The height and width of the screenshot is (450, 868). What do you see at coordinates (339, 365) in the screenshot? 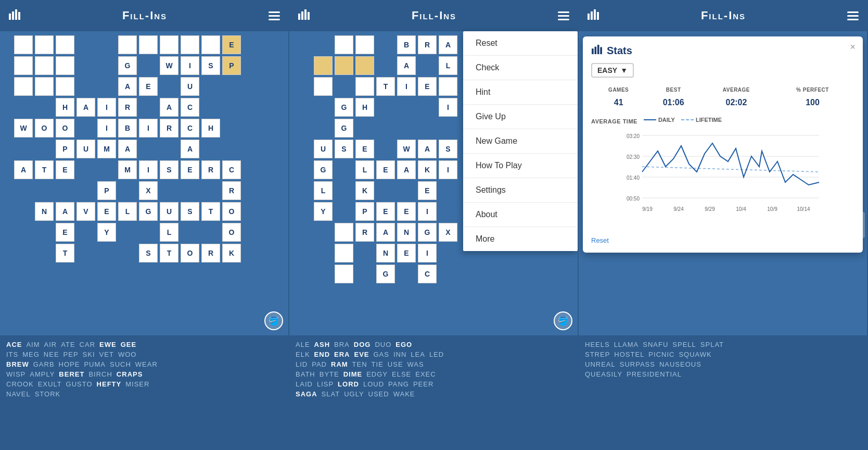
I see `word-item: RAM` at bounding box center [339, 365].